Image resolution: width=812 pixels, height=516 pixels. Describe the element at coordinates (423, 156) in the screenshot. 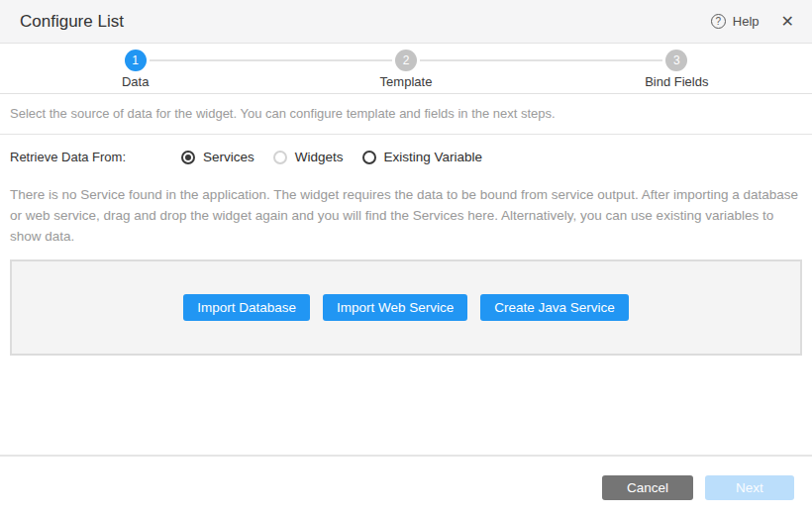

I see `radio-existing-variable: Existing Variable` at that location.